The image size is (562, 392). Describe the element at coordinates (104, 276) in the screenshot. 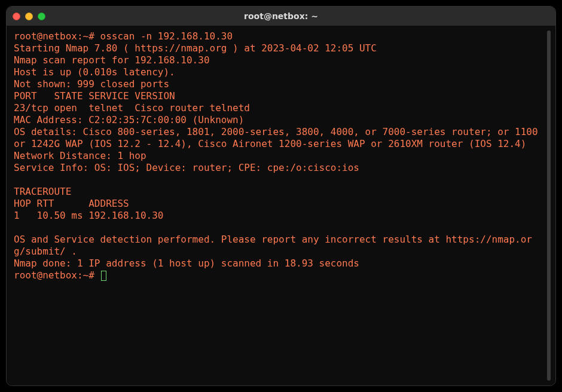

I see `cursor-icon` at that location.